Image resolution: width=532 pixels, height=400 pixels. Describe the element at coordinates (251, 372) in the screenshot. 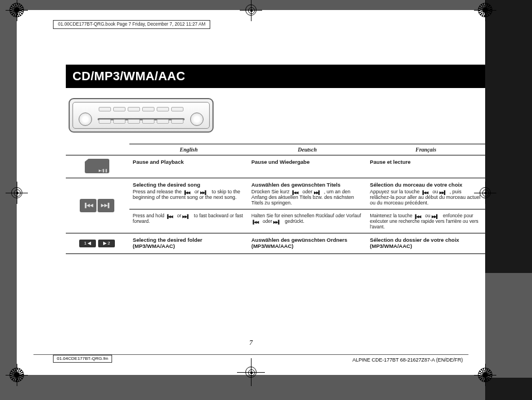

I see `crop-mark-mid-bottom` at that location.